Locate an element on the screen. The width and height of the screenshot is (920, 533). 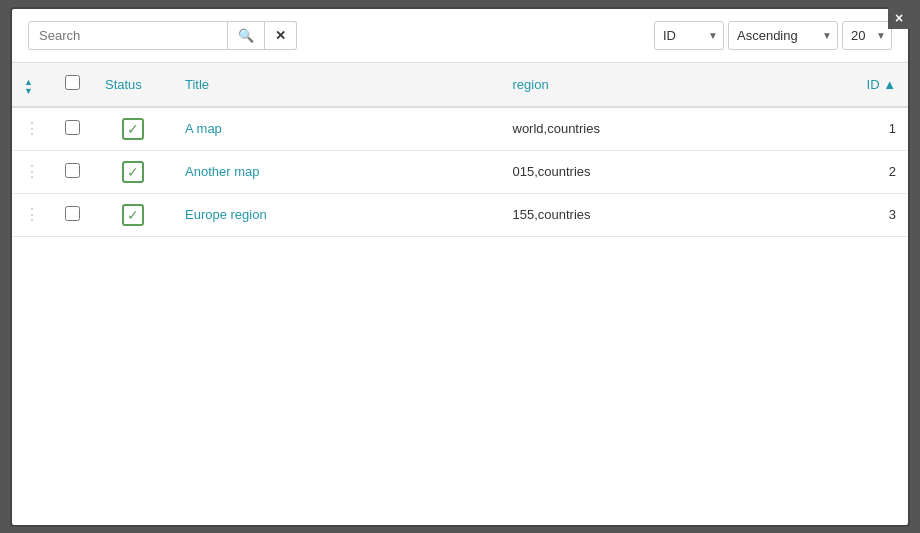
table-row: ⋮ ✓ Europe region 155,countries 3 is located at coordinates (460, 214).